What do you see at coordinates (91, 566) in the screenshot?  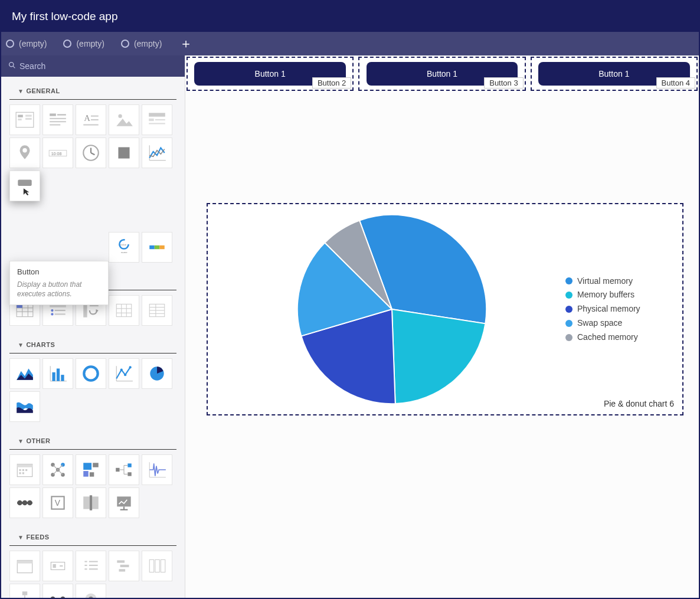 I see `tile-feed-list` at bounding box center [91, 566].